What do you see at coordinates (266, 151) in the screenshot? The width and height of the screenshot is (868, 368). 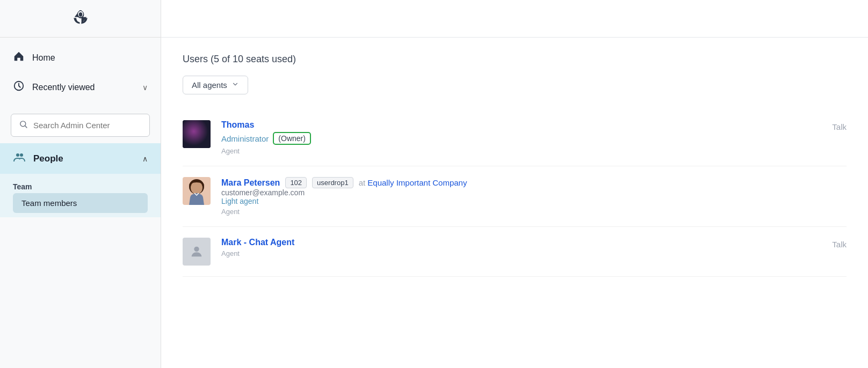 I see `thomas-agent-label: Agent` at bounding box center [266, 151].